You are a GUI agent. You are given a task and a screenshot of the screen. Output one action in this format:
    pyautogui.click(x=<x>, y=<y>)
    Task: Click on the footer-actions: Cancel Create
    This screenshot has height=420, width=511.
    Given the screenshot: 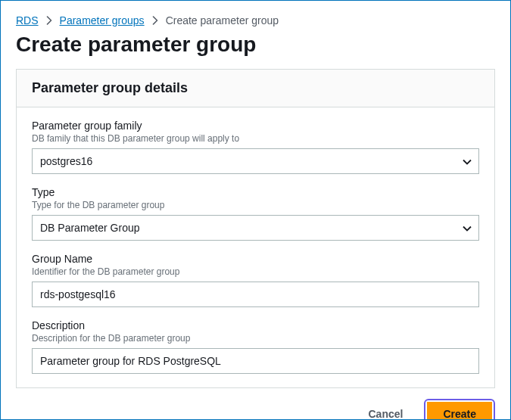 What is the action you would take?
    pyautogui.click(x=256, y=409)
    